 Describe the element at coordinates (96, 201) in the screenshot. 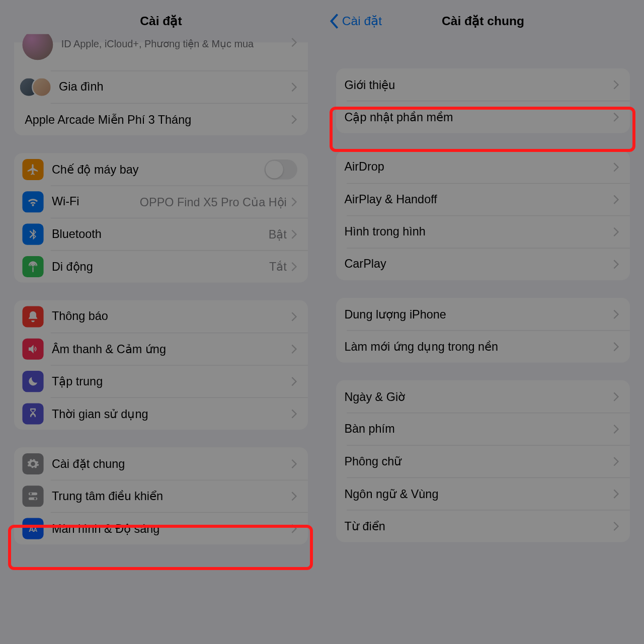

I see `wifi-label: Wi-Fi` at that location.